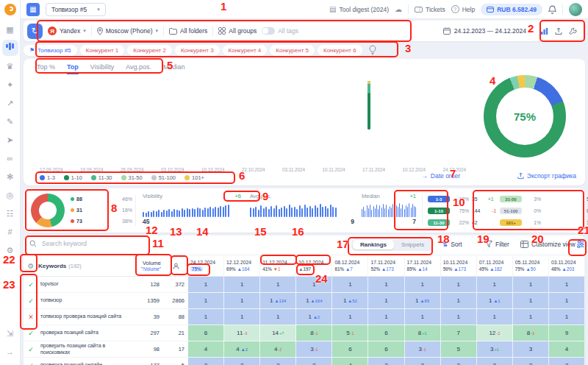 This screenshot has height=365, width=588. I want to click on position-cell: 8-1, so click(315, 333).